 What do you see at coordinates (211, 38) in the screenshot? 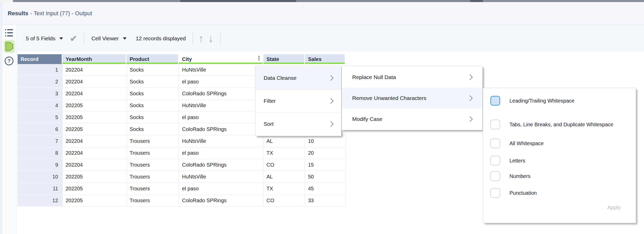
I see `scroll-down-icon: ↓` at bounding box center [211, 38].